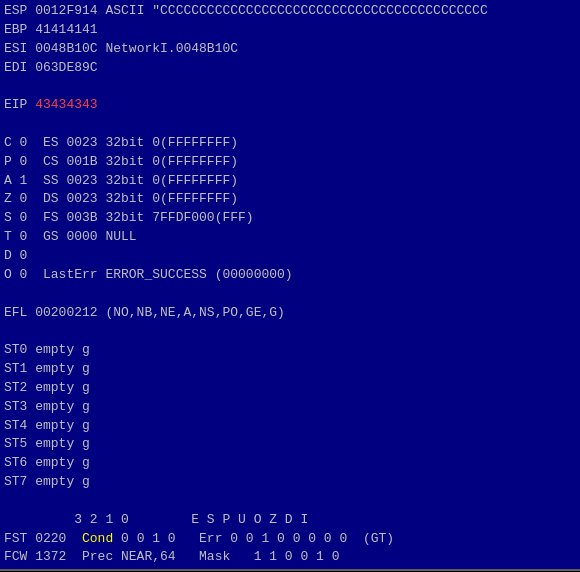 This screenshot has height=572, width=580. Describe the element at coordinates (290, 30) in the screenshot. I see `ebp-line: EBP 41414141` at that location.